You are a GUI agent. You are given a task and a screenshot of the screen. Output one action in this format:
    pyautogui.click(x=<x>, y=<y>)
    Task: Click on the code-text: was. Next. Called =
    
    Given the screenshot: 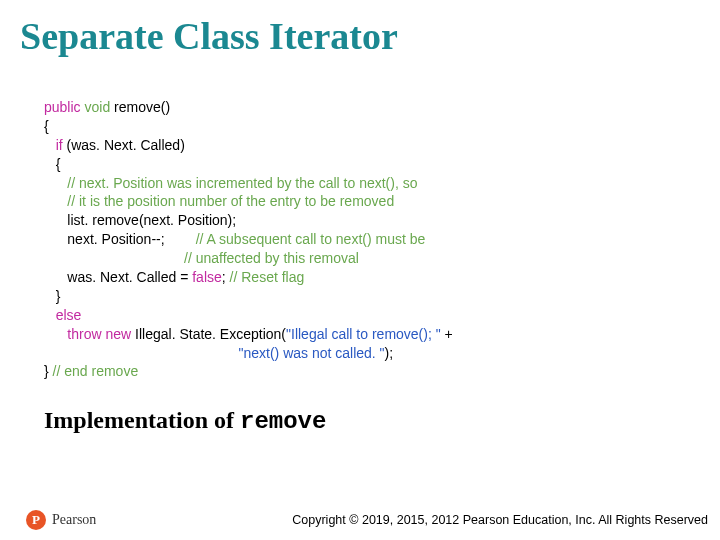 What is the action you would take?
    pyautogui.click(x=118, y=277)
    